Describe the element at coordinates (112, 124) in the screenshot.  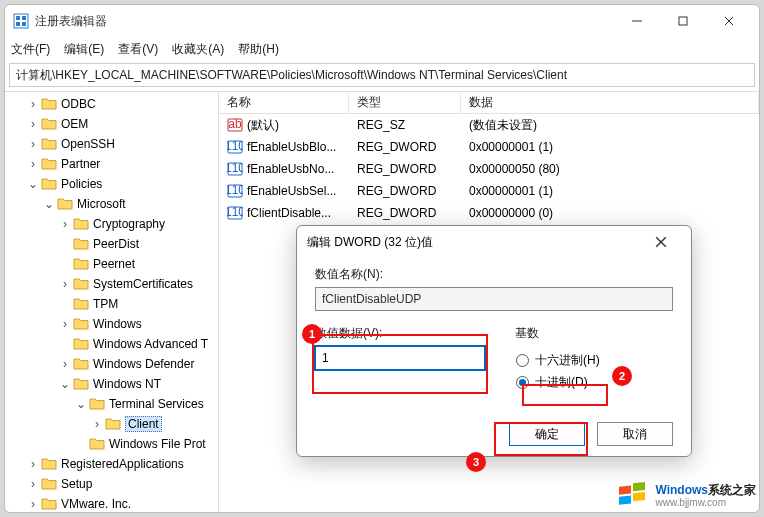
I see `tree-item: ›OEM` at that location.